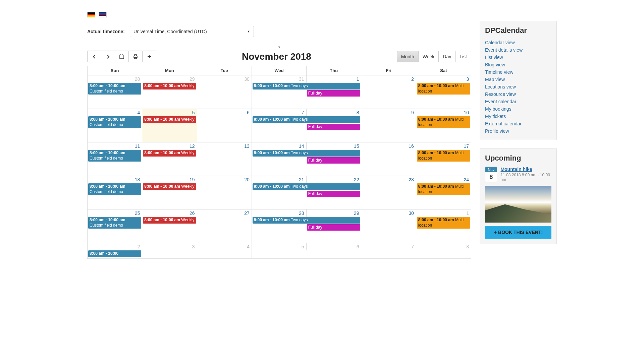  I want to click on sidebar-link: My bookings, so click(518, 109).